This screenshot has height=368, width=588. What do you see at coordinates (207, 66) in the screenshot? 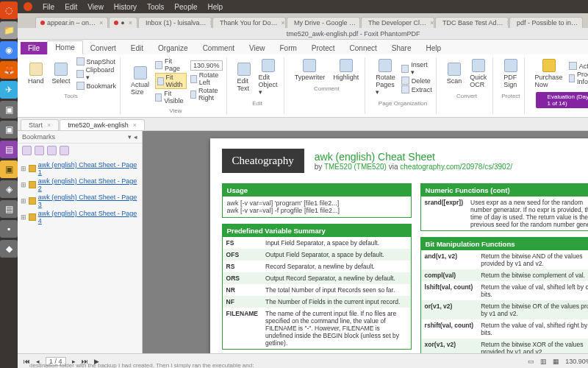
I see `zoom-combo: 130.90%` at bounding box center [207, 66].